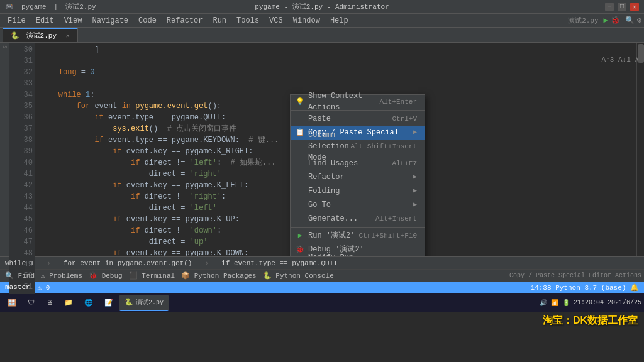 The image size is (644, 362). Describe the element at coordinates (15, 36) in the screenshot. I see `tab-file-icon: 🐍` at that location.